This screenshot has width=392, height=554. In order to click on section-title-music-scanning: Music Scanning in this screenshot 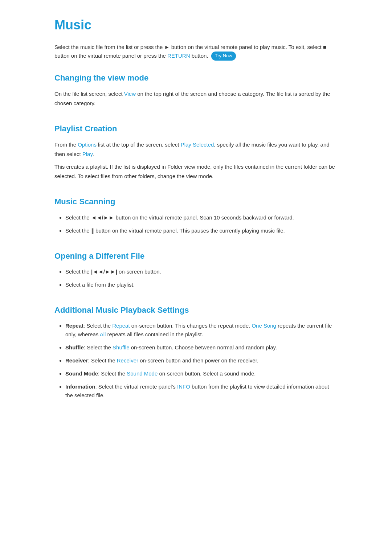, I will do `click(196, 202)`.